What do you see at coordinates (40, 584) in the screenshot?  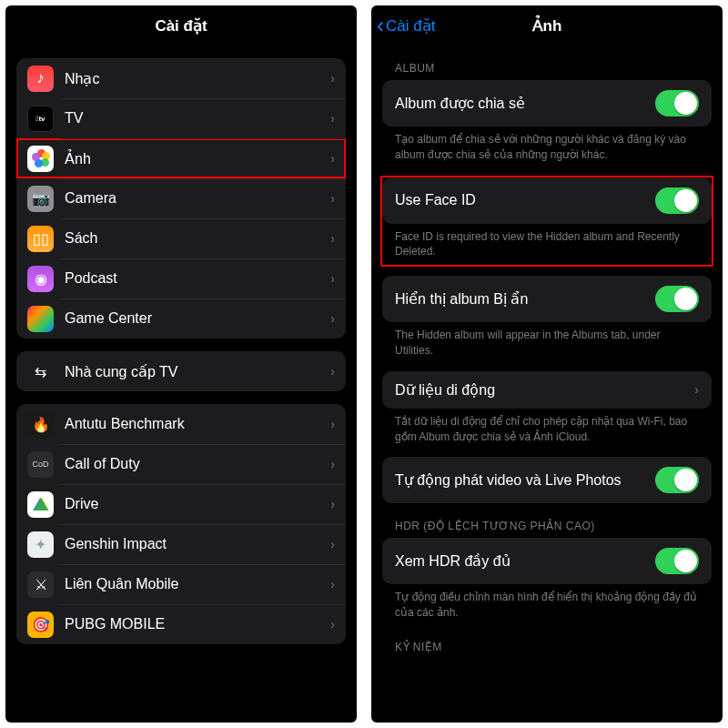 I see `lienquan-icon: ⚔` at bounding box center [40, 584].